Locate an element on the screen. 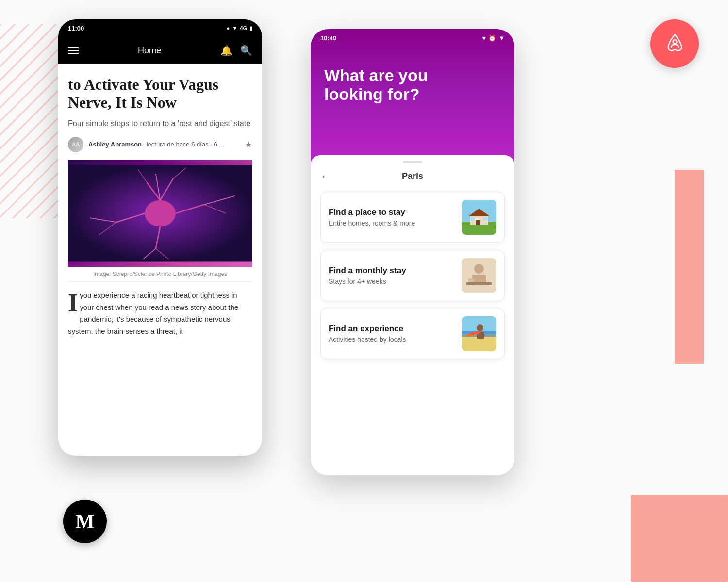 Image resolution: width=728 pixels, height=582 pixels. option-place-to-stay: Find a place to stay Entire homes, rooms… is located at coordinates (413, 217).